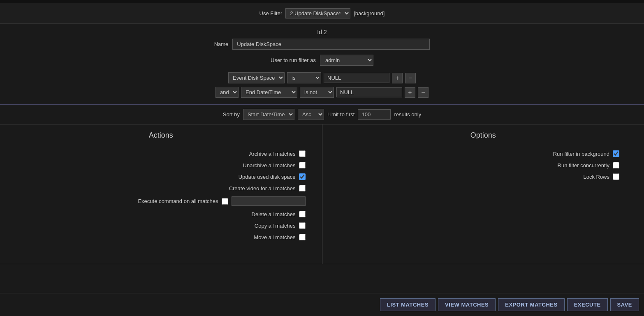 The image size is (644, 316). I want to click on unarchive-checkbox, so click(302, 165).